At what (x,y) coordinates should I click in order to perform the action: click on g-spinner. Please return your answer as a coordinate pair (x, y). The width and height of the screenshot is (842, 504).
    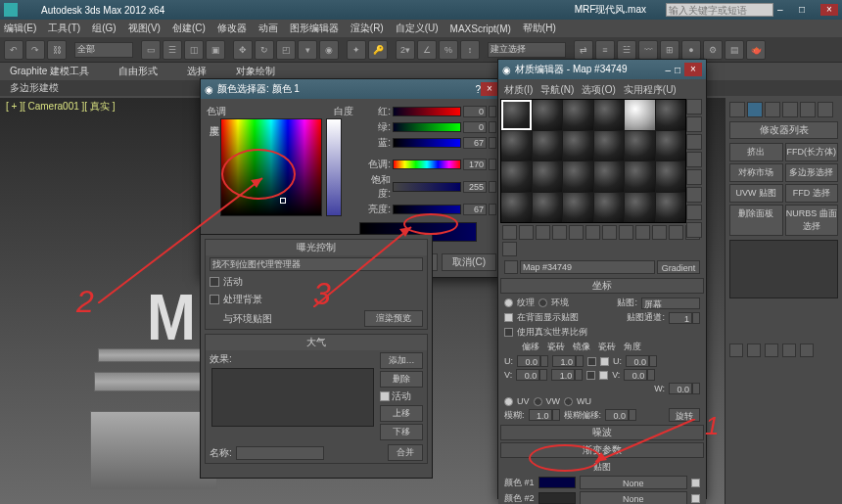
    Looking at the image, I should click on (492, 127).